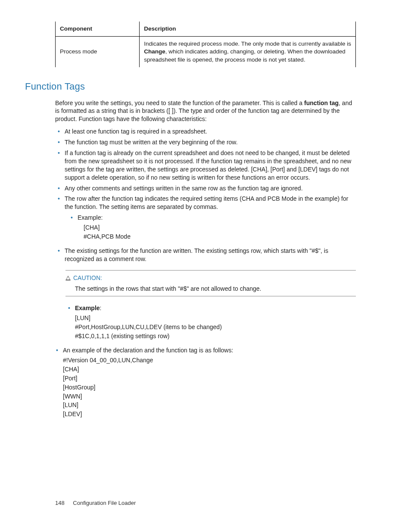  I want to click on list-item: The existing settings for the function a…, so click(210, 255).